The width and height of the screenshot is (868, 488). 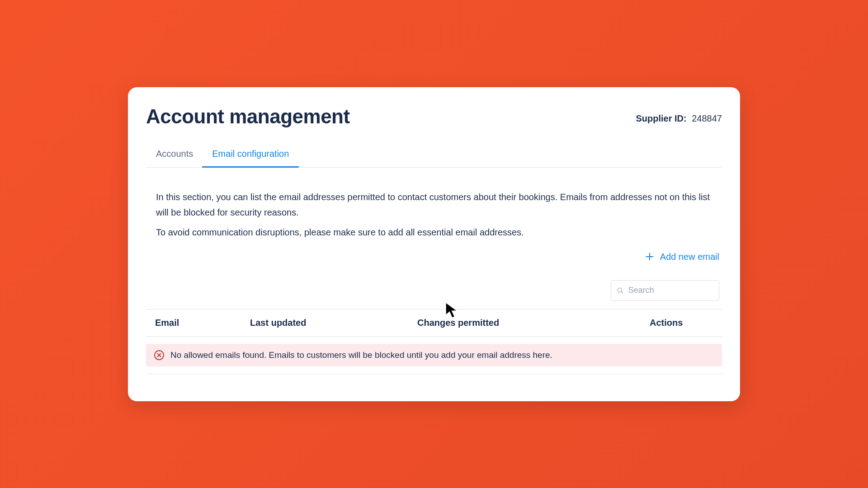 I want to click on col-last-updated: Last updated, so click(x=334, y=323).